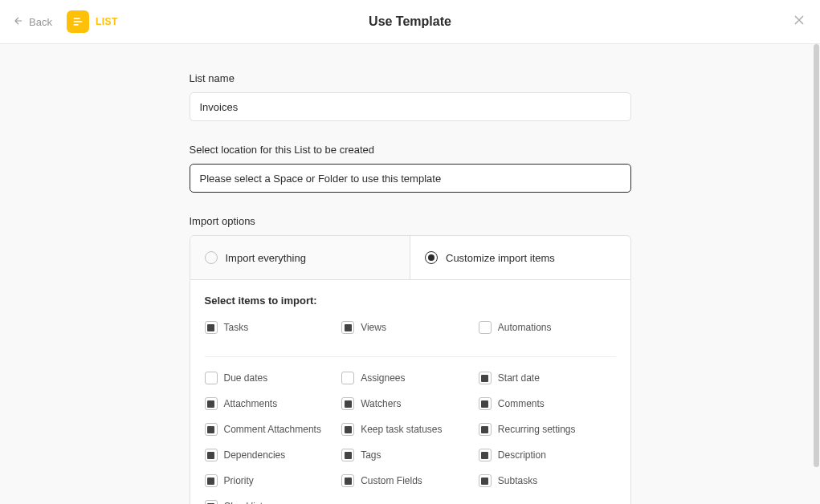 This screenshot has width=820, height=504. I want to click on import-items-title: Select items to import:, so click(410, 300).